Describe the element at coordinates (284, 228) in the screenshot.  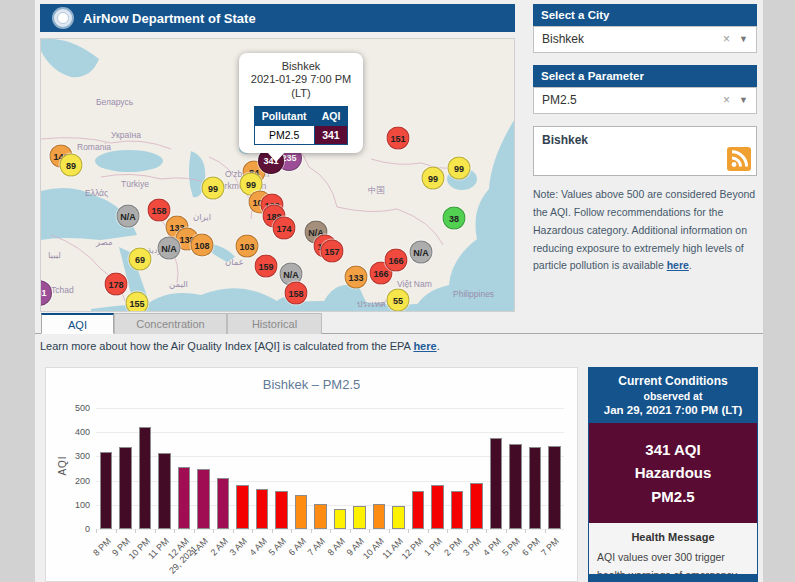
I see `aqi-marker: 174` at that location.